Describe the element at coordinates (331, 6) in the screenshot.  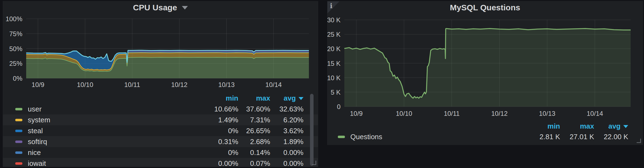
I see `info-icon: i` at that location.